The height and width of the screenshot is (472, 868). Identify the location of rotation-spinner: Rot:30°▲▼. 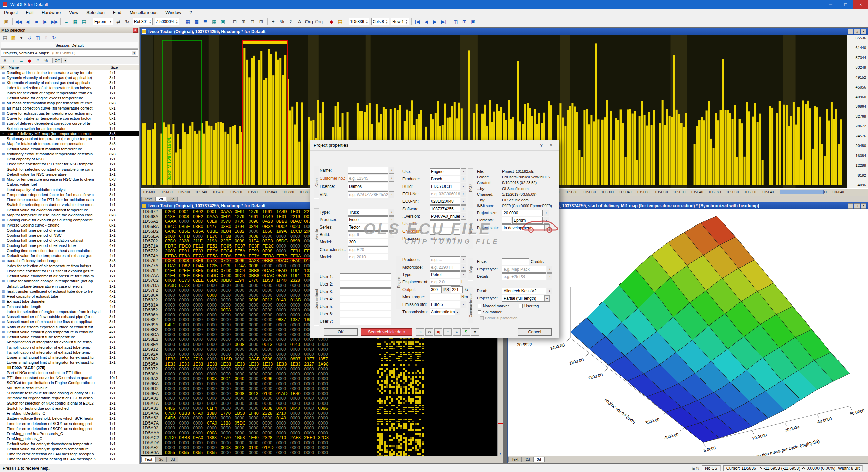
(142, 22).